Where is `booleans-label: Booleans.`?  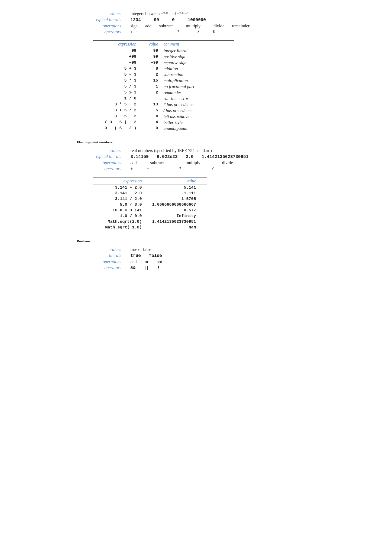 booleans-label: Booleans. is located at coordinates (196, 241).